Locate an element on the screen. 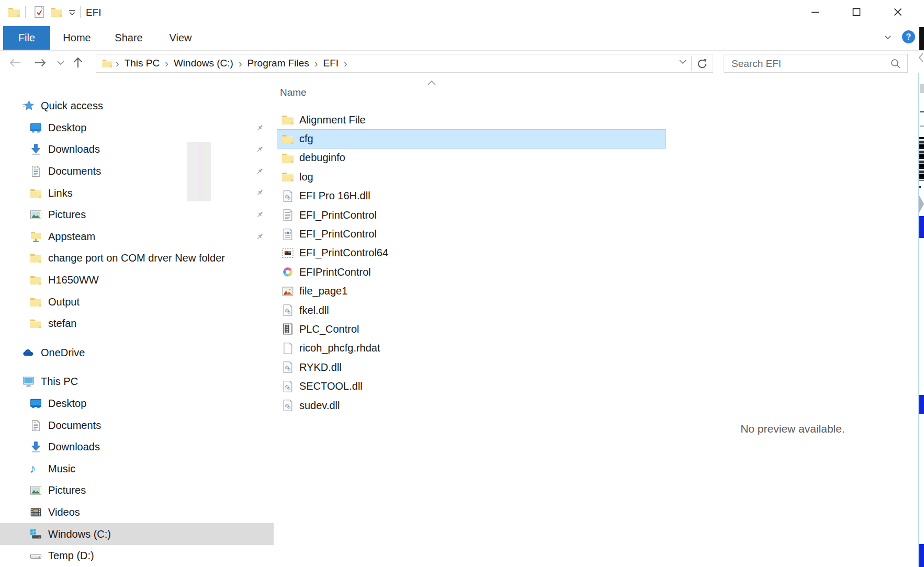  sidebar-item-label: OneDrive is located at coordinates (63, 353).